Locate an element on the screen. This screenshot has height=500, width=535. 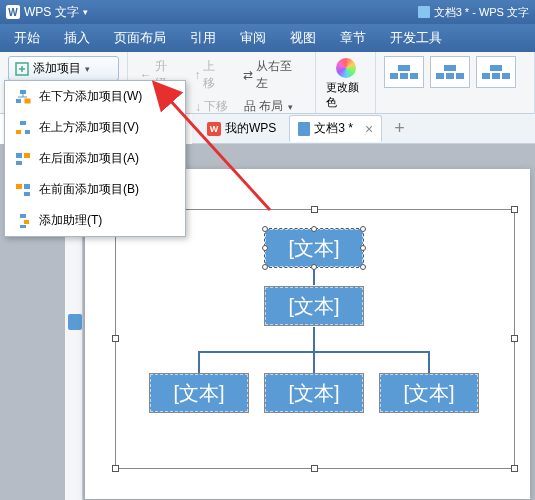
tab-insert: 插入 is located at coordinates (77, 38).